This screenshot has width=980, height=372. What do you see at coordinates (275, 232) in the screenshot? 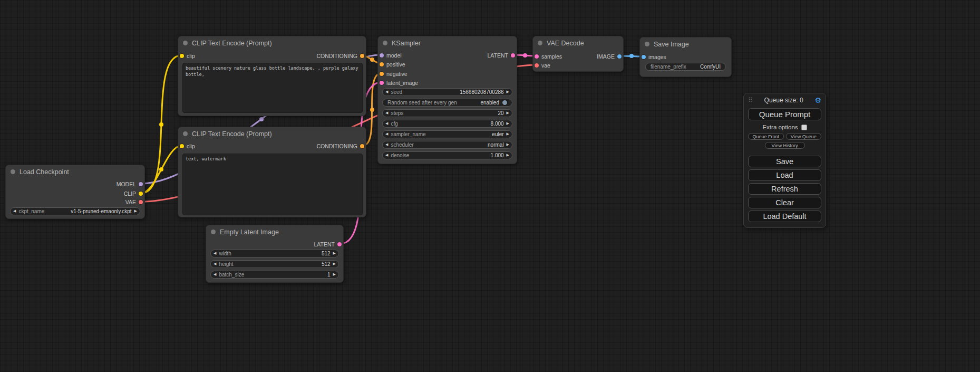
I see `node-title-bar: Empty Latent Image` at bounding box center [275, 232].